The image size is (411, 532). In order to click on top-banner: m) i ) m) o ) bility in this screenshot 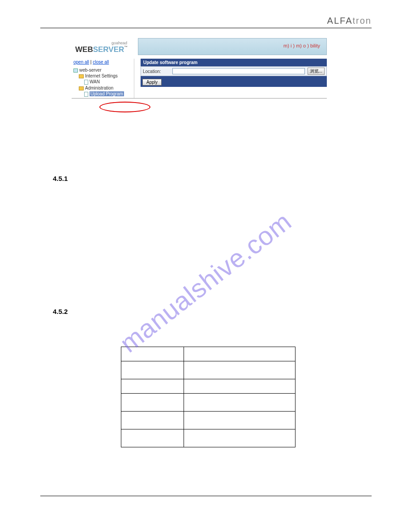, I will do `click(232, 47)`.